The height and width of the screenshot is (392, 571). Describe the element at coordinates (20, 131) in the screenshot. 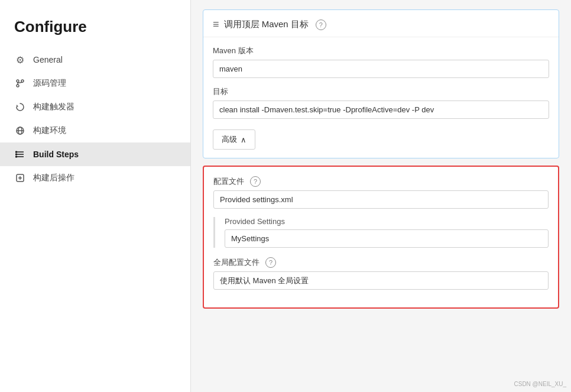

I see `globe-icon` at that location.